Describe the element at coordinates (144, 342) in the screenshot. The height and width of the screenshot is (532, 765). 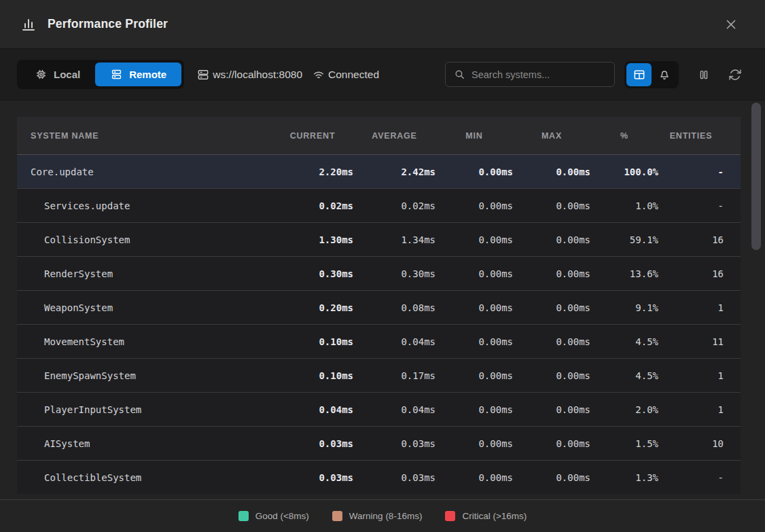
I see `system-name-cell: MovementSystem` at that location.